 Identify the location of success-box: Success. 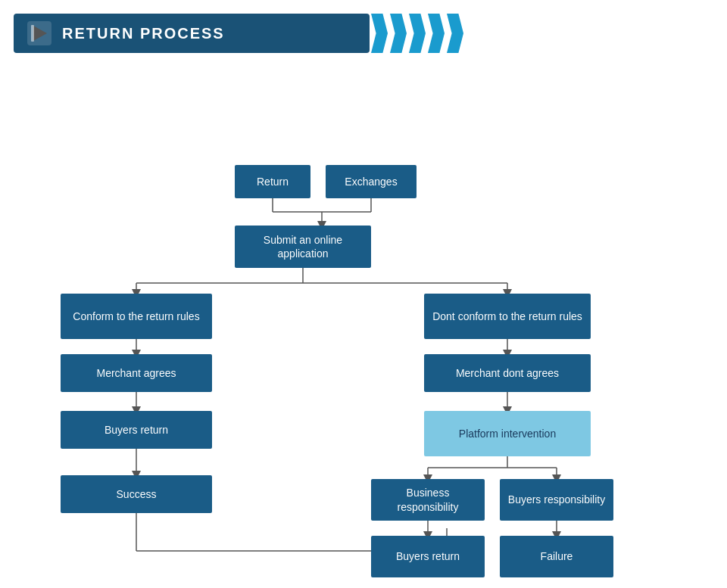
(136, 494).